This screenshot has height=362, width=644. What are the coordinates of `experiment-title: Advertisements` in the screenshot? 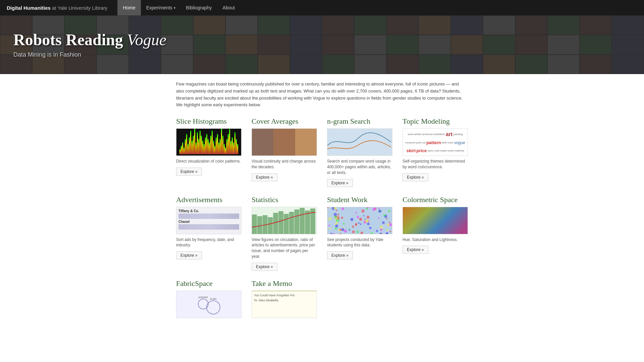 It's located at (209, 200).